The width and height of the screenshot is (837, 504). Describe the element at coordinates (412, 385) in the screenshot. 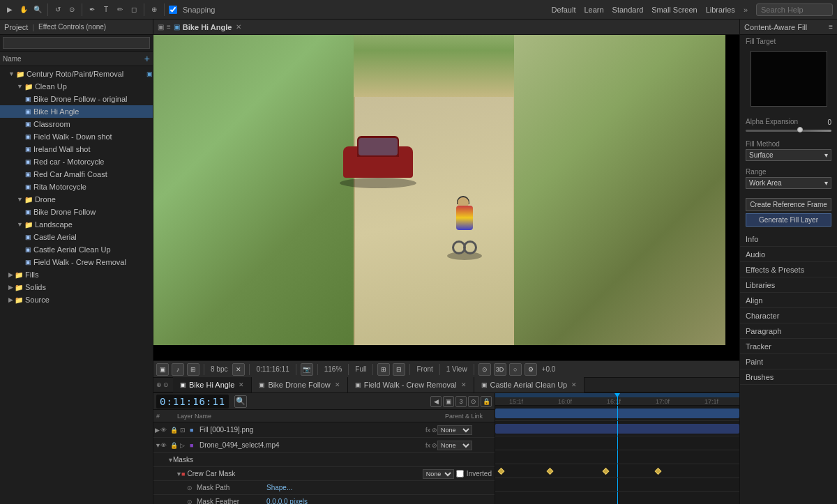

I see `timeline-tab-field-walk: ▣ Field Walk - Crew Removal ✕` at that location.